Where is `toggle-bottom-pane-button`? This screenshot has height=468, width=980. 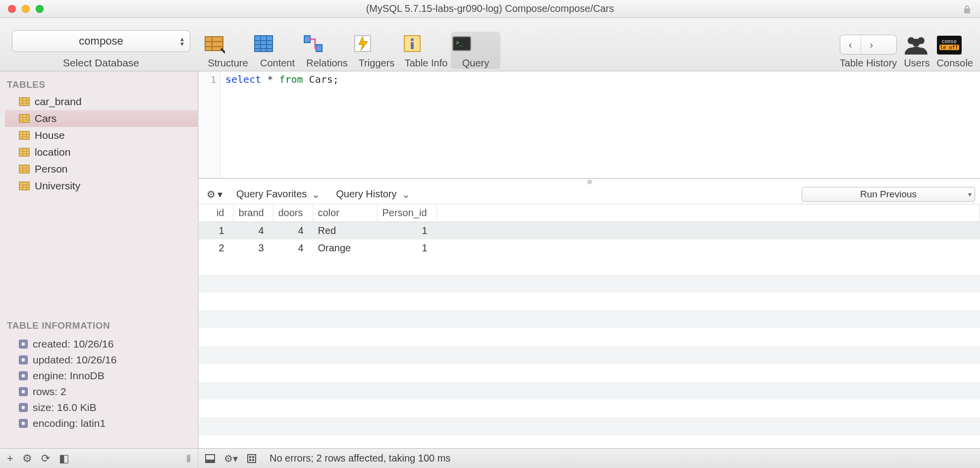
toggle-bottom-pane-button is located at coordinates (210, 459).